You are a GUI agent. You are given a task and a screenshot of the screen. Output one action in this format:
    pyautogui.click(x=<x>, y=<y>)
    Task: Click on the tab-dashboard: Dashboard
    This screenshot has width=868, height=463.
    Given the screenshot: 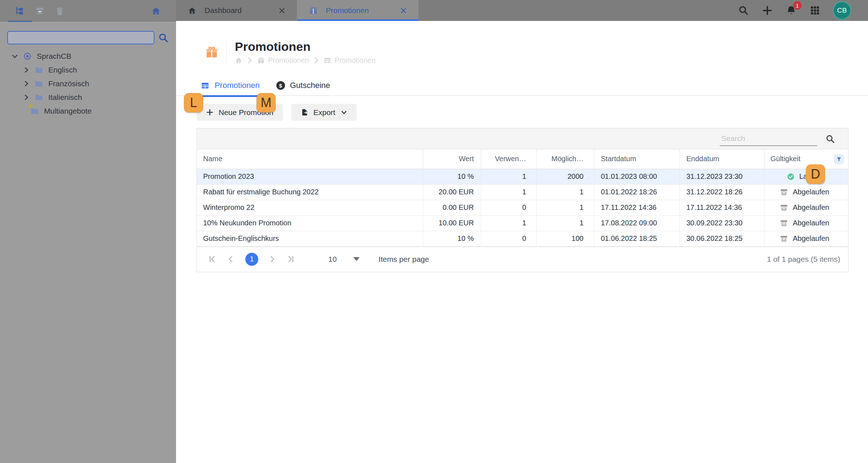 What is the action you would take?
    pyautogui.click(x=237, y=10)
    